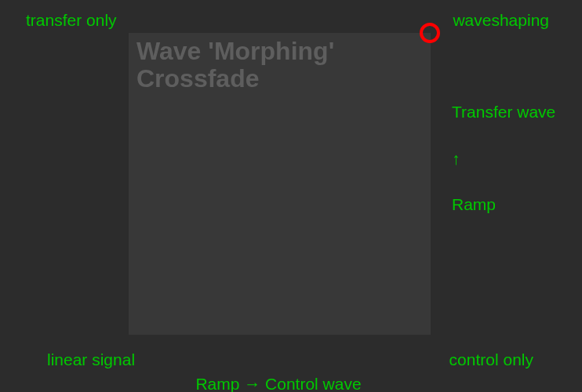  What do you see at coordinates (491, 359) in the screenshot?
I see `corner-label-bottom-right: control only` at bounding box center [491, 359].